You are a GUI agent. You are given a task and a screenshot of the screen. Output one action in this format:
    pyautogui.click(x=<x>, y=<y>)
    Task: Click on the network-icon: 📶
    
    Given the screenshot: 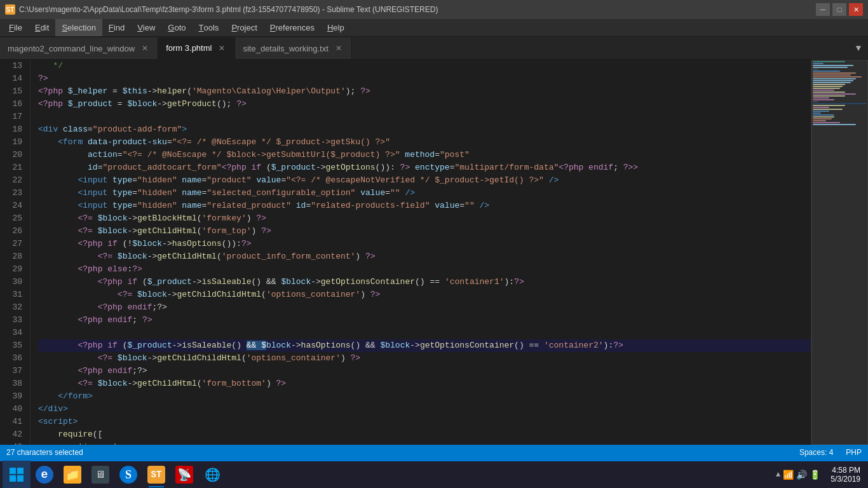 What is the action you would take?
    pyautogui.click(x=788, y=475)
    